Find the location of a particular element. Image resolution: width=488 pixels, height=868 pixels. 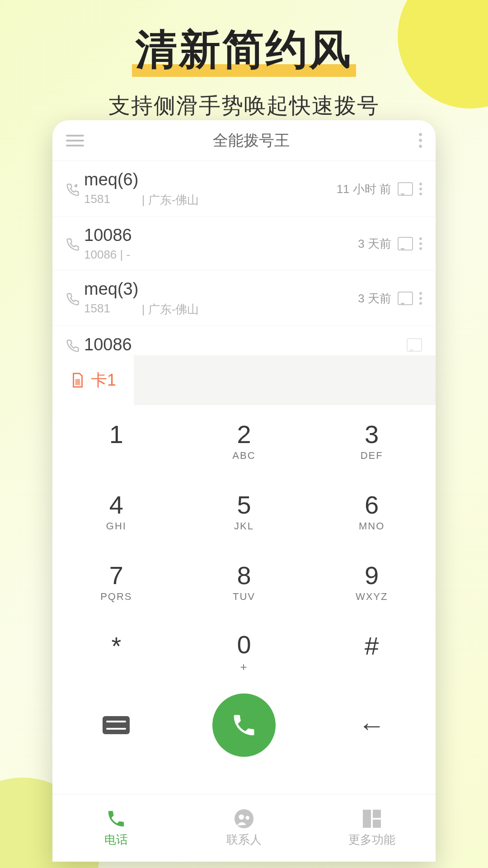

nav-label: 联系人 is located at coordinates (244, 840).